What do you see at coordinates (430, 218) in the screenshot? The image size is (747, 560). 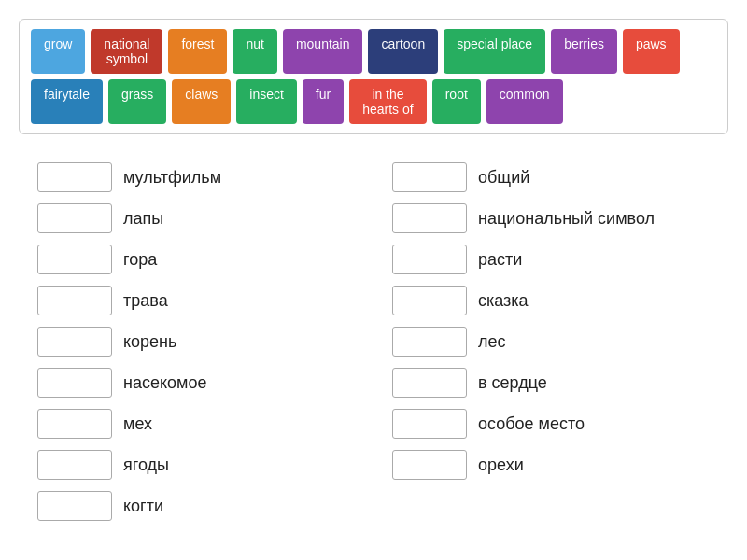 I see `answer-box-national_symbol_ru` at bounding box center [430, 218].